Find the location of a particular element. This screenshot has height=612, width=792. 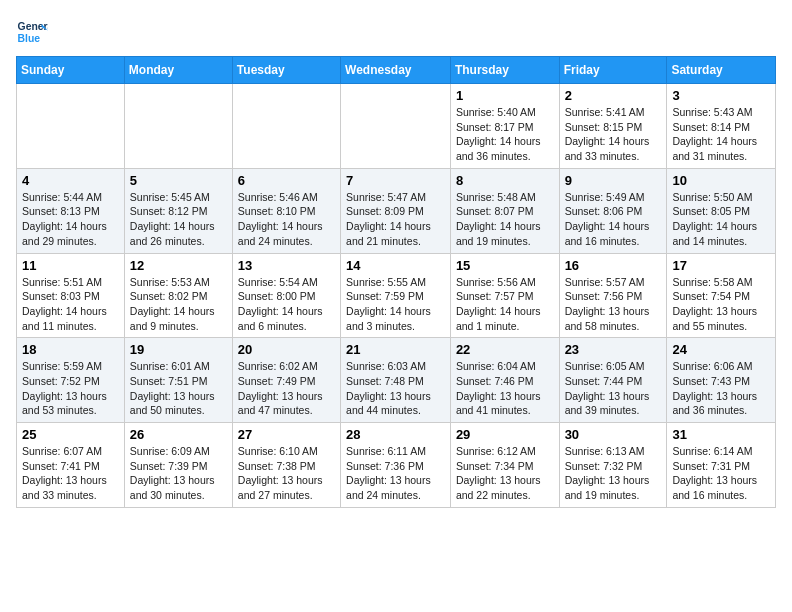

day-info: Sunrise: 5:47 AM Sunset: 8:09 PM Dayligh… is located at coordinates (396, 220).